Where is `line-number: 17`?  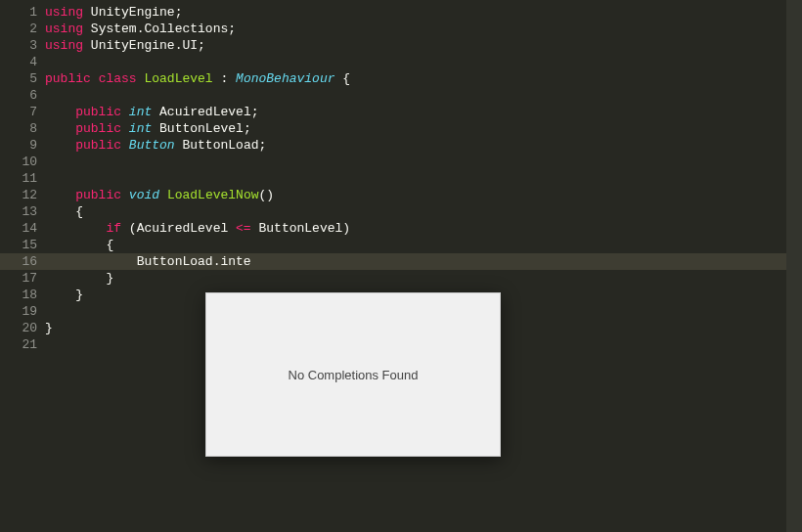 line-number: 17 is located at coordinates (22, 278).